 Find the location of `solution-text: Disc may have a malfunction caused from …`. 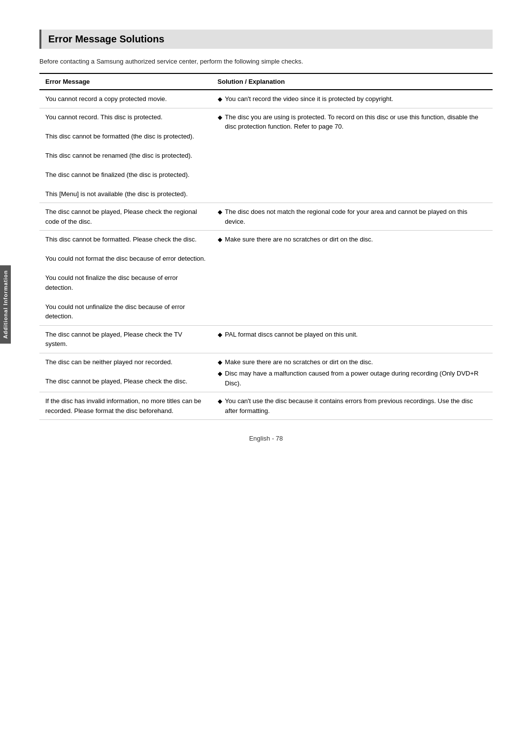

solution-text: Disc may have a malfunction caused from … is located at coordinates (356, 378).